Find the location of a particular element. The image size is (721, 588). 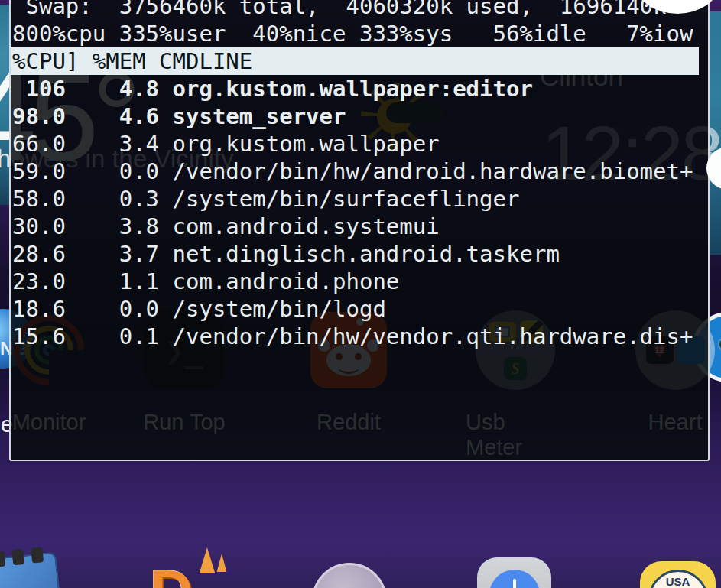

process-row: 18.6 0.0 /system/bin/logd is located at coordinates (359, 309).